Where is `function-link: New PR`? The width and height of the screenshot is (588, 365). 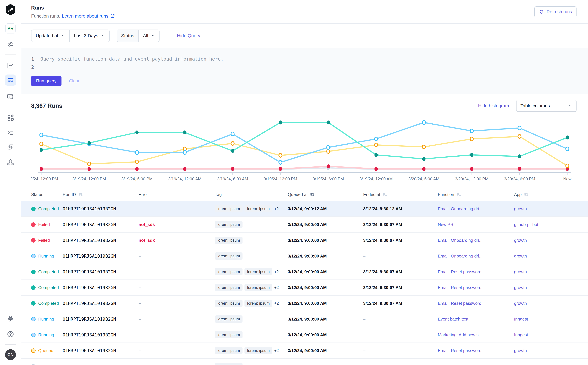
function-link: New PR is located at coordinates (446, 225).